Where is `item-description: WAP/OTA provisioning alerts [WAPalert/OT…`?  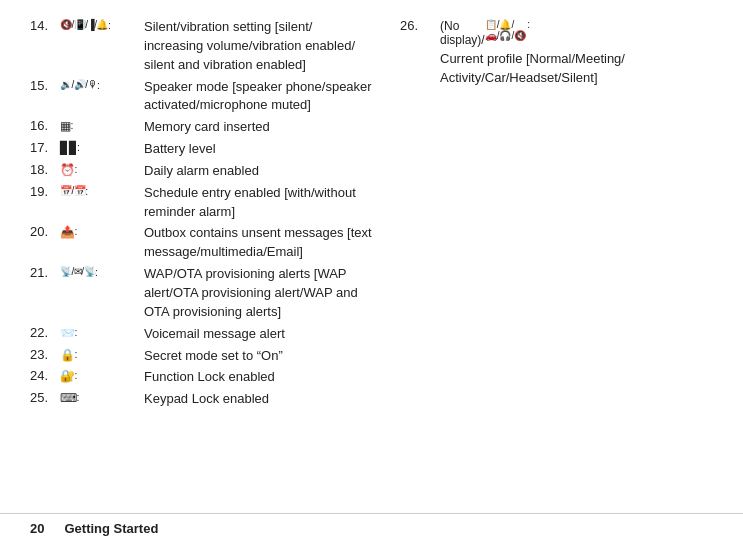 item-description: WAP/OTA provisioning alerts [WAPalert/OT… is located at coordinates (270, 294).